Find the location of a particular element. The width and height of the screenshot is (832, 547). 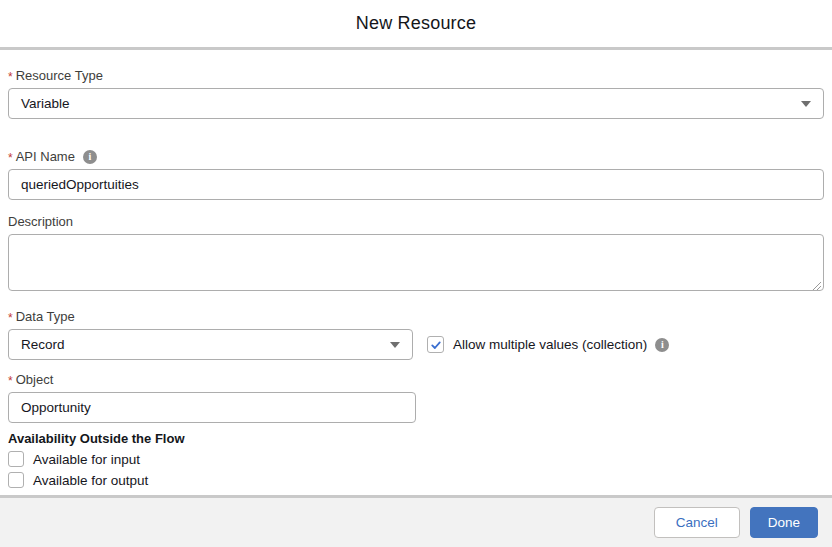

resource-type-label: * Resource Type is located at coordinates (416, 76).